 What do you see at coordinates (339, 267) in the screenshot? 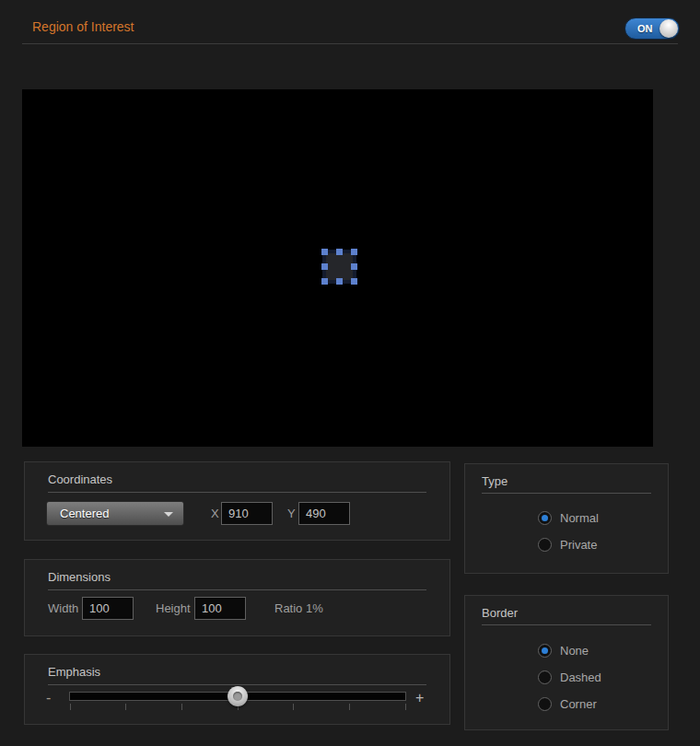
I see `roi-selection-box` at bounding box center [339, 267].